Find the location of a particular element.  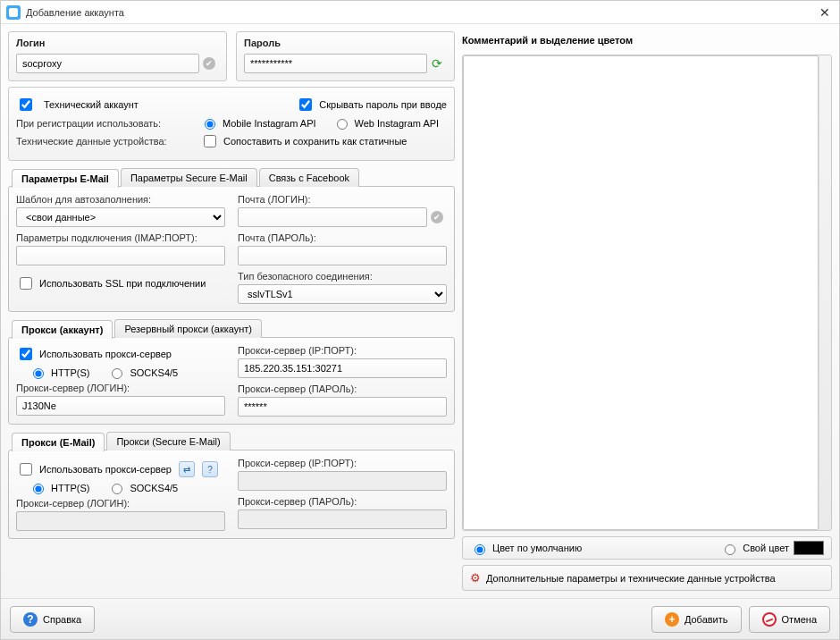

password-input is located at coordinates (336, 63).